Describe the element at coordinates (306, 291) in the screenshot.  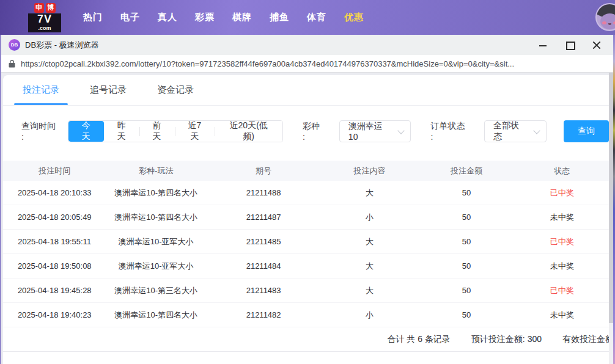
I see `table-row: 2025-04-18 19:45:28 澳洲幸运10-第三名大小 2121148…` at that location.